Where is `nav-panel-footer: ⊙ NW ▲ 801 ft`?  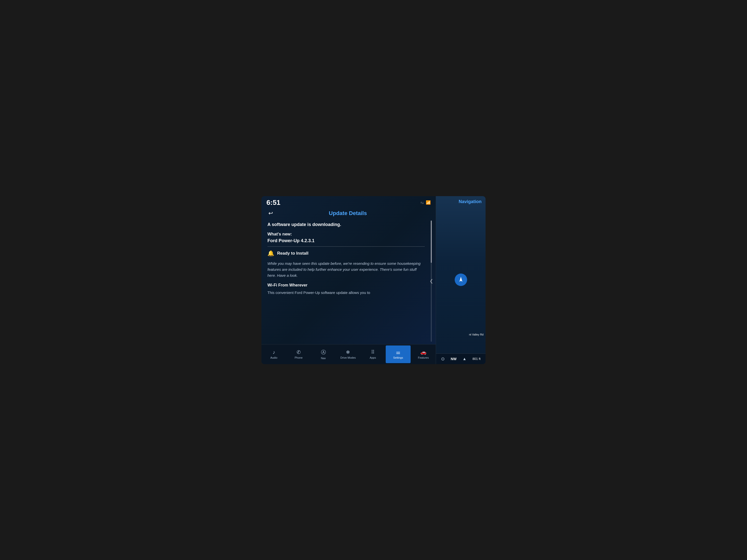
nav-panel-footer: ⊙ NW ▲ 801 ft is located at coordinates (461, 359).